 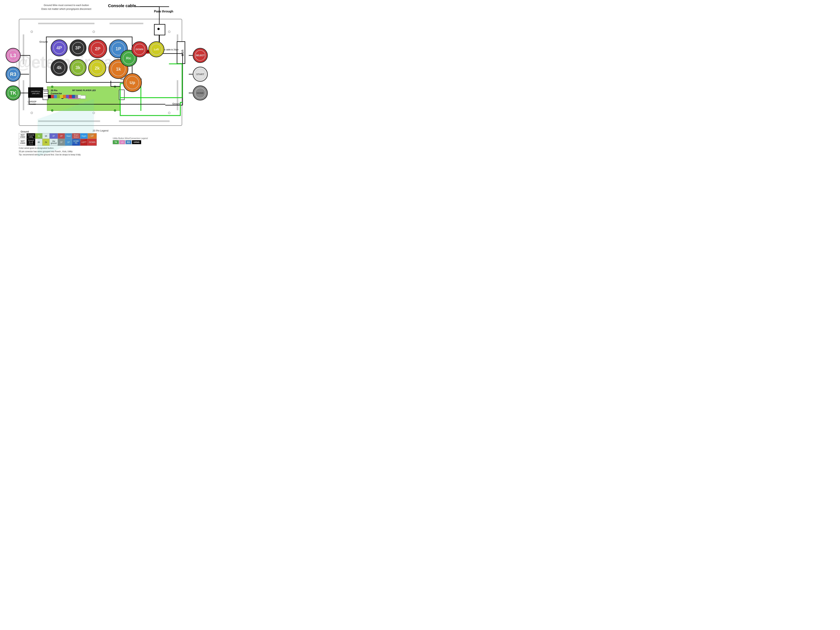 I want to click on button-start-inner: START, so click(x=200, y=74).